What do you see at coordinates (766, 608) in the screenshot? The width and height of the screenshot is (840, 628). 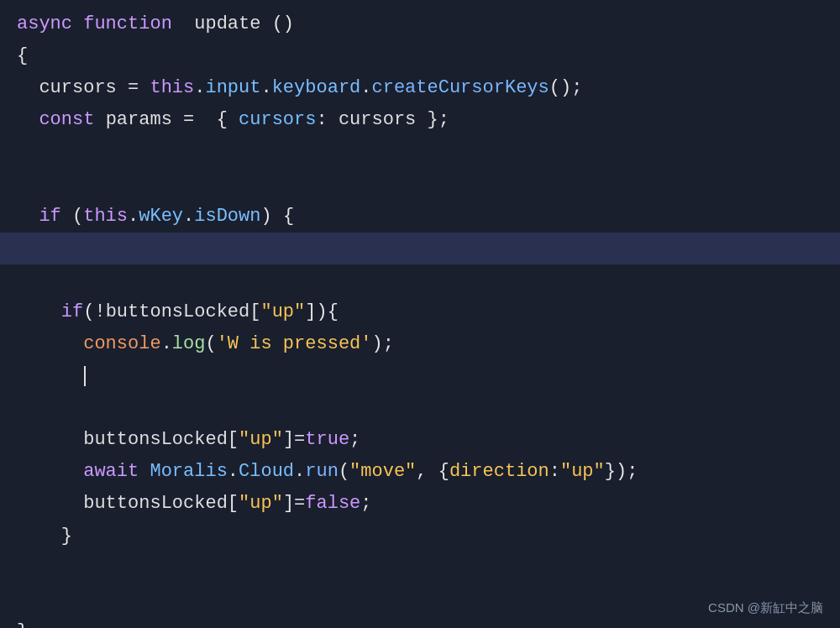 I see `watermark: CSDN @新缸中之脑` at bounding box center [766, 608].